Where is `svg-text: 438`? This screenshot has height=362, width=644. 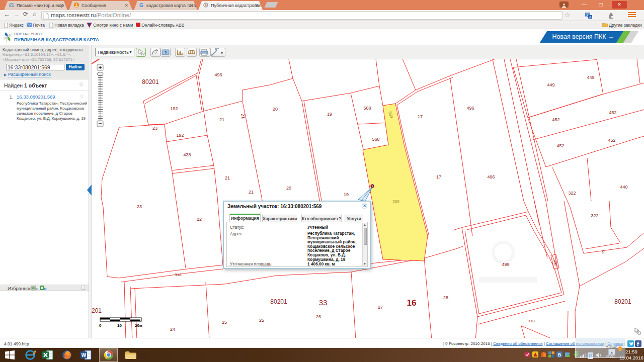
svg-text: 438 is located at coordinates (187, 155).